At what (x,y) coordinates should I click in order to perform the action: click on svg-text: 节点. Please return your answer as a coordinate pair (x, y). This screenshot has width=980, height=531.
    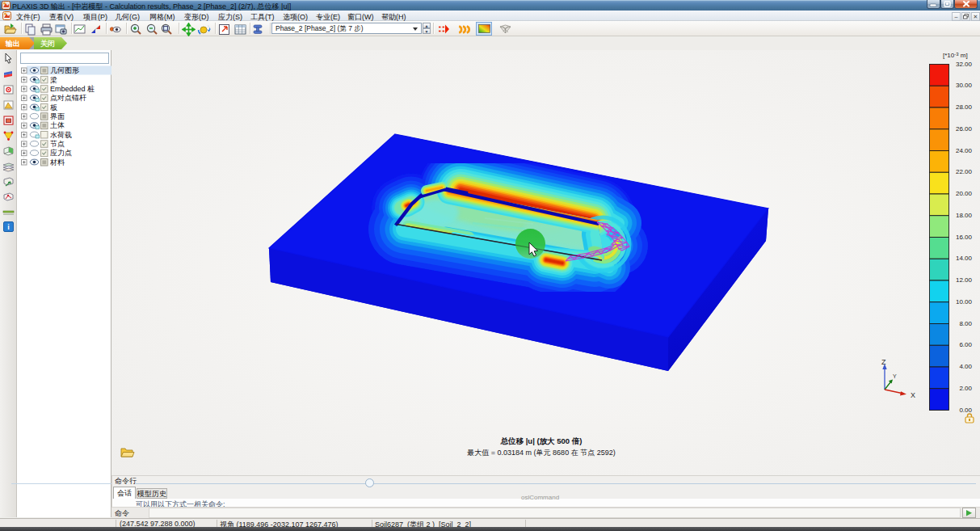
    Looking at the image, I should click on (57, 144).